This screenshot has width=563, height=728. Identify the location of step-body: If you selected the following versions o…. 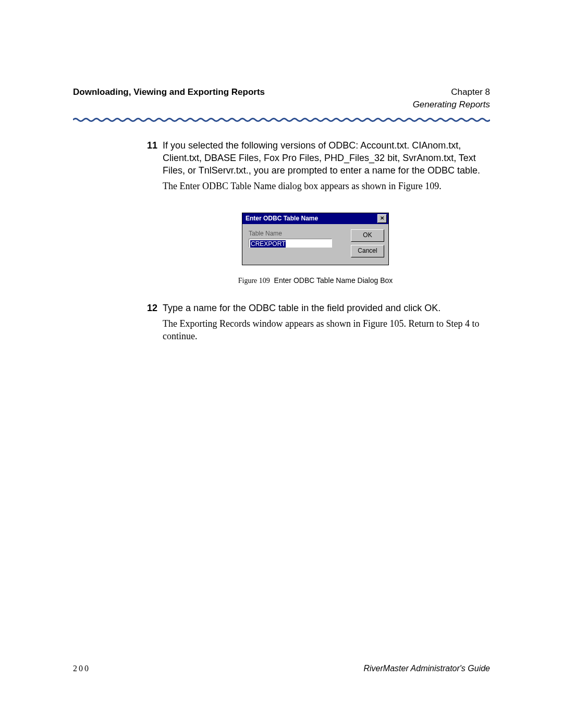
(326, 168).